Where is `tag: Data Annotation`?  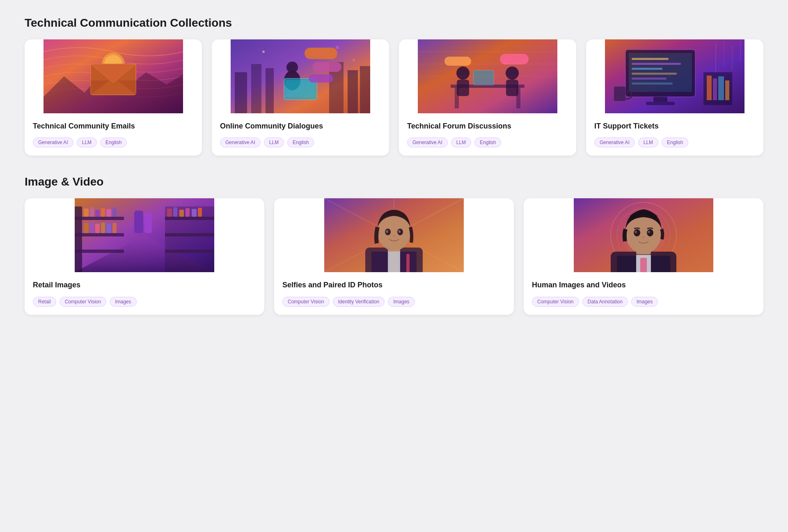
tag: Data Annotation is located at coordinates (605, 302).